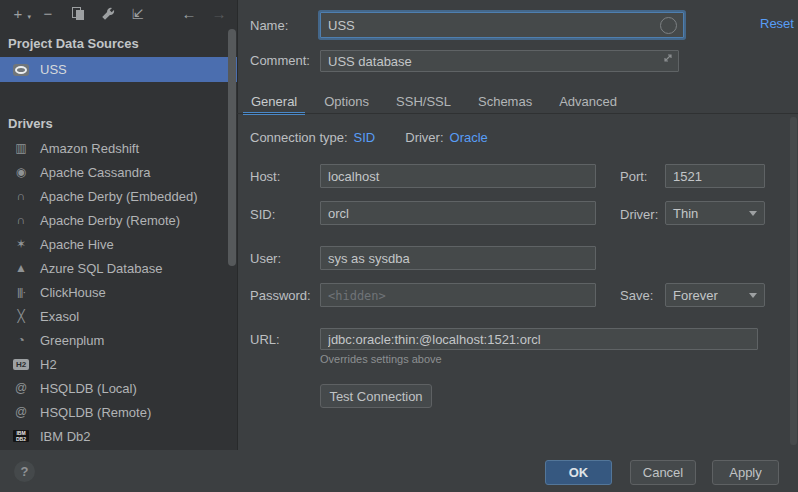 This screenshot has width=798, height=492. I want to click on ok-label: OK, so click(579, 472).